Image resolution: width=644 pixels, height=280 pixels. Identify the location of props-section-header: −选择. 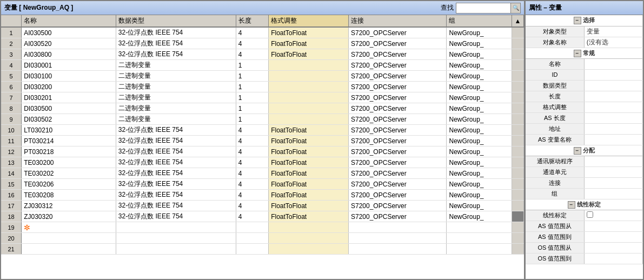
(584, 21).